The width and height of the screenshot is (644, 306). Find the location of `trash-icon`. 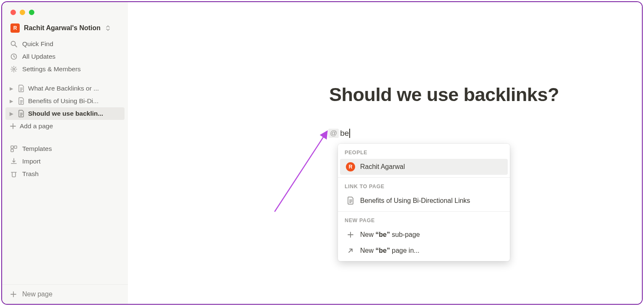

trash-icon is located at coordinates (14, 174).